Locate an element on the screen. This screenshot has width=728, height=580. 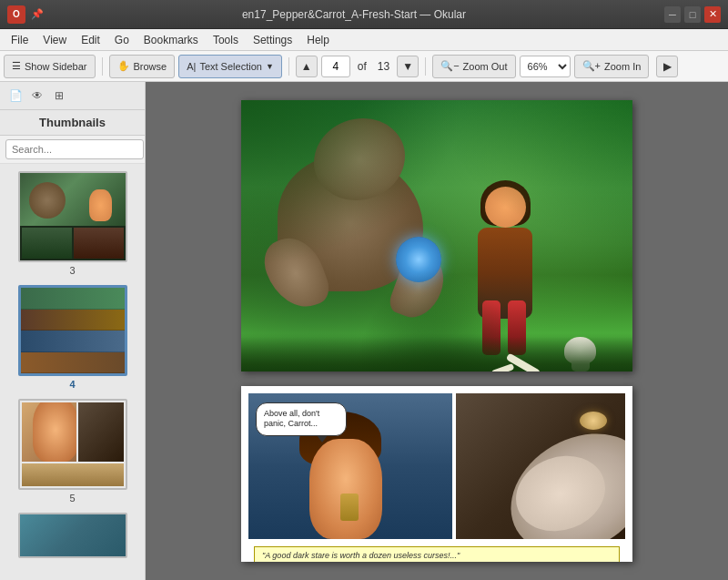
pin-icon: 📌 is located at coordinates (37, 15).